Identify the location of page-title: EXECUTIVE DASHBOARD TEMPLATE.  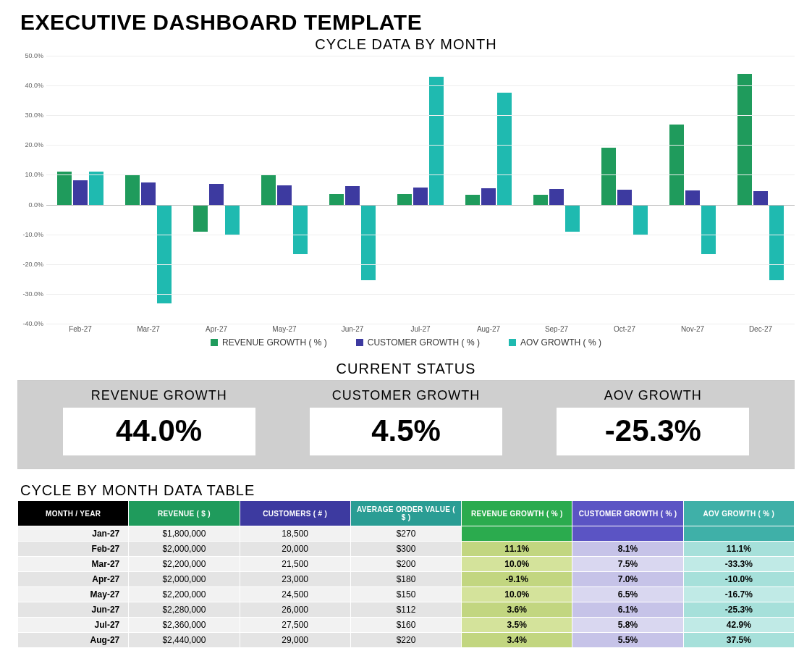
(407, 22).